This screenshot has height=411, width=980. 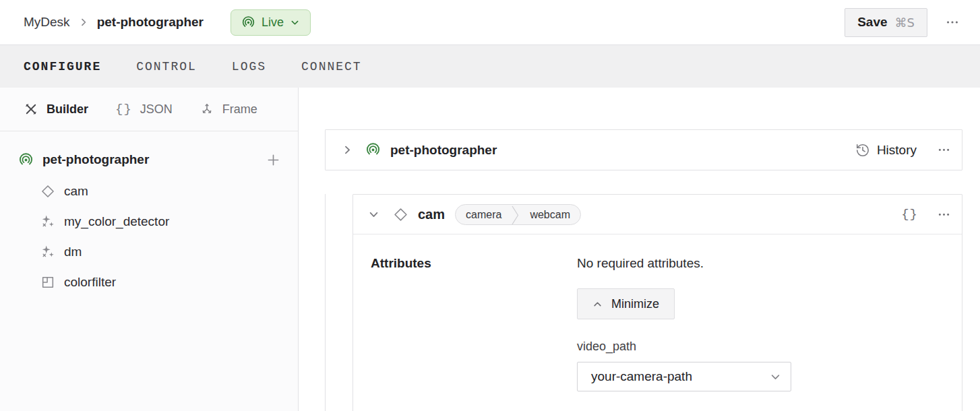 What do you see at coordinates (896, 150) in the screenshot?
I see `history-button-label: History` at bounding box center [896, 150].